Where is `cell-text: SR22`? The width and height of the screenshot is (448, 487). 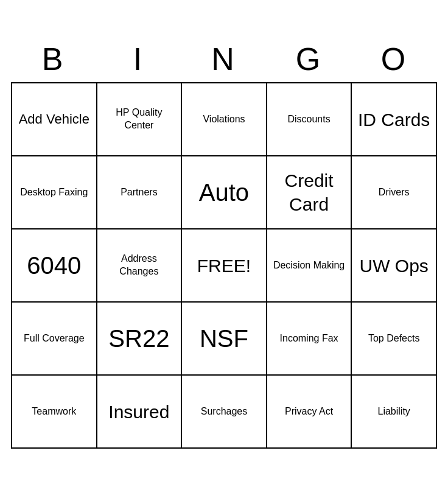 cell-text: SR22 is located at coordinates (139, 338).